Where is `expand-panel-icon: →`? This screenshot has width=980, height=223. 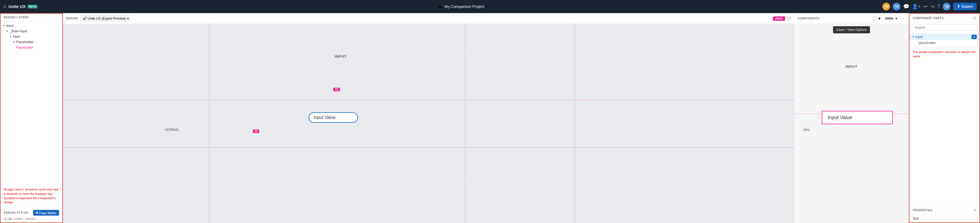 expand-panel-icon: → is located at coordinates (903, 18).